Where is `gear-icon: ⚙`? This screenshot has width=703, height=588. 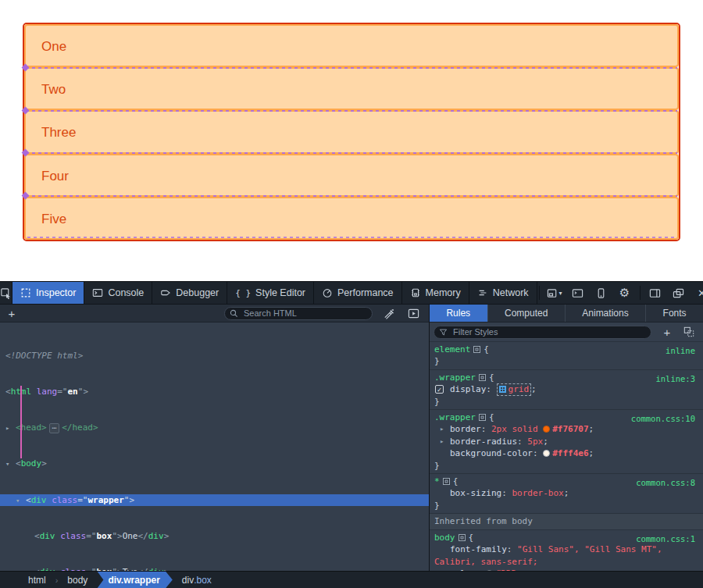 gear-icon: ⚙ is located at coordinates (625, 293).